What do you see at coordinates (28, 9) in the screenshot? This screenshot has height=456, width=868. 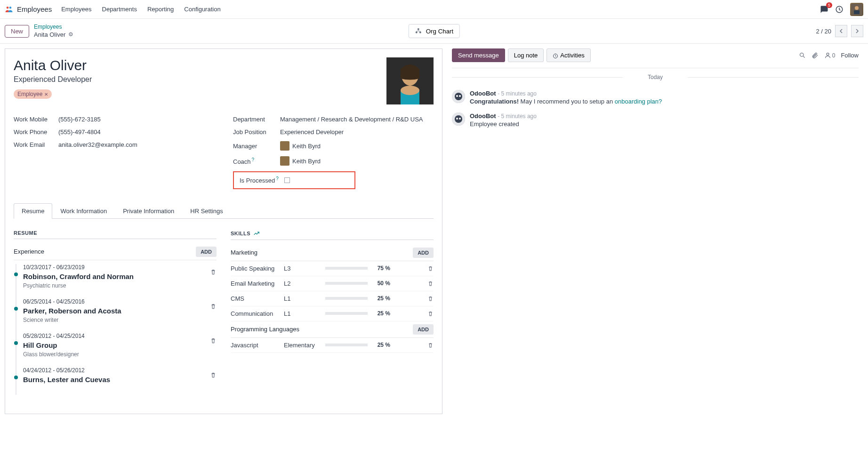 I see `app-logo: Employees` at bounding box center [28, 9].